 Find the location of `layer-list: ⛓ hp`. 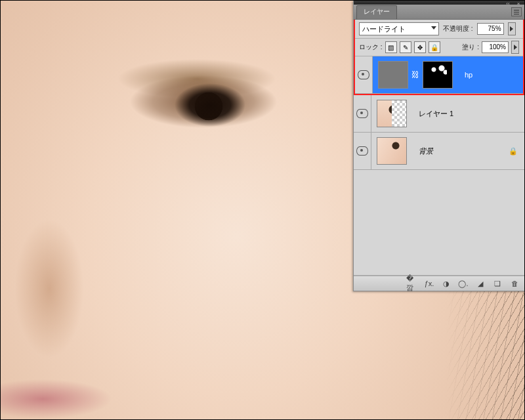

layer-list: ⛓ hp is located at coordinates (439, 75).